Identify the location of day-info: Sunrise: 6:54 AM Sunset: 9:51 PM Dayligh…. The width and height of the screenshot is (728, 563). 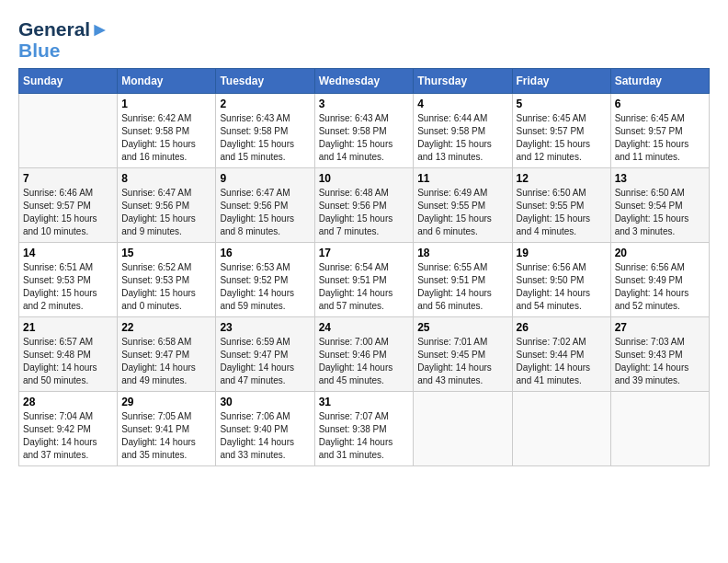
(364, 287).